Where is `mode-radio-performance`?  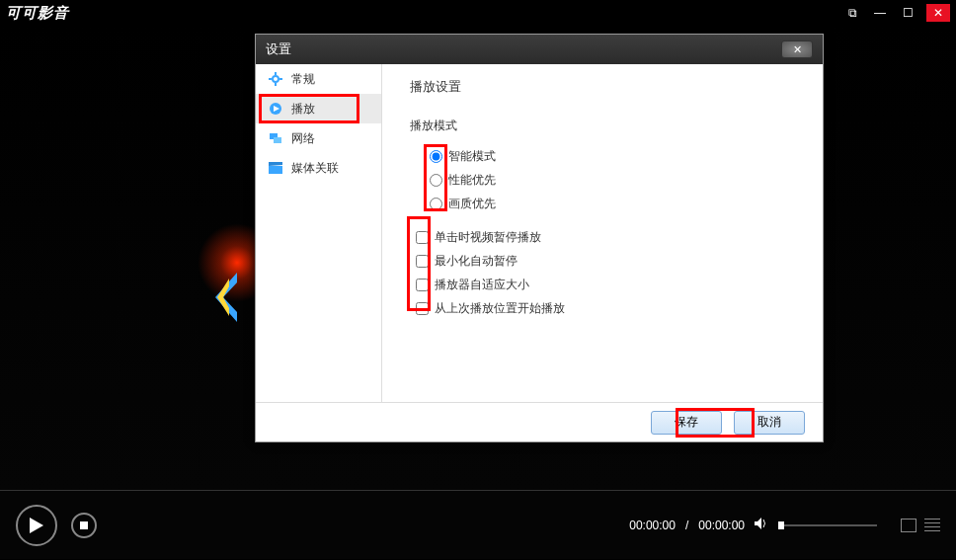
mode-radio-performance is located at coordinates (437, 180).